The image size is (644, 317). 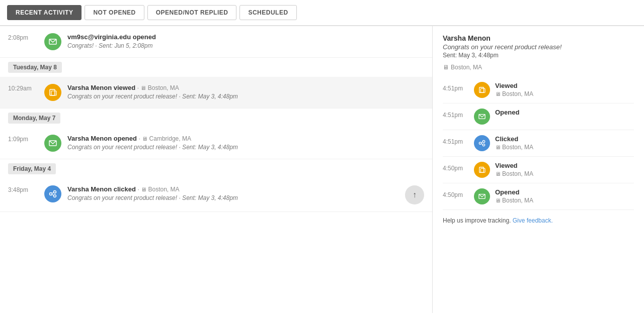 I want to click on date-separator: Friday, May 4, so click(x=216, y=169).